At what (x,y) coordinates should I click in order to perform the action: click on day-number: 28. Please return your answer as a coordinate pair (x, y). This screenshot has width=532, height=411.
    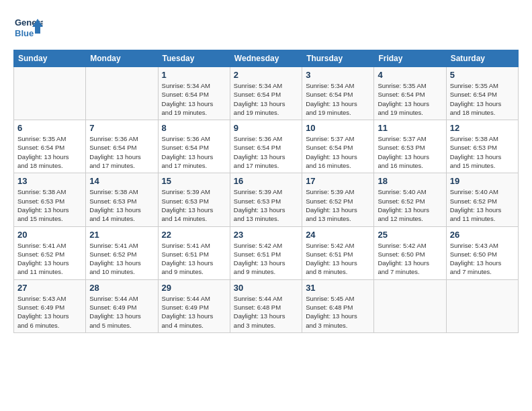
    Looking at the image, I should click on (122, 287).